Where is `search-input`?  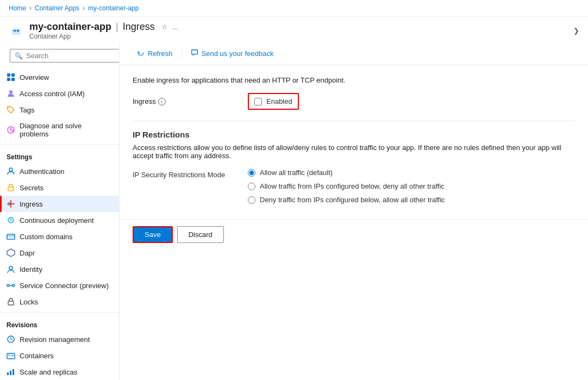
search-input is located at coordinates (72, 55).